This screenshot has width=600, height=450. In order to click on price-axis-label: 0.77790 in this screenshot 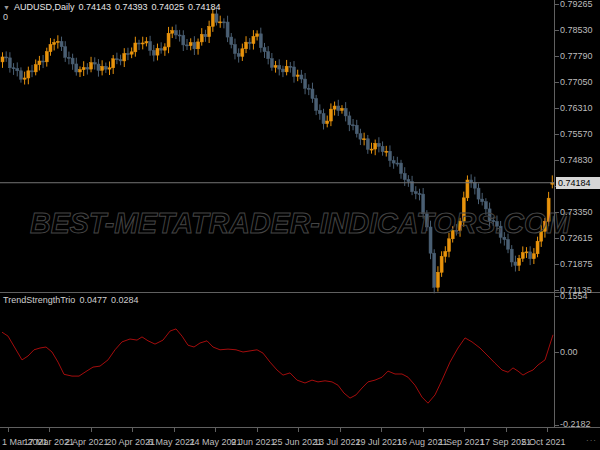, I will do `click(576, 56)`.